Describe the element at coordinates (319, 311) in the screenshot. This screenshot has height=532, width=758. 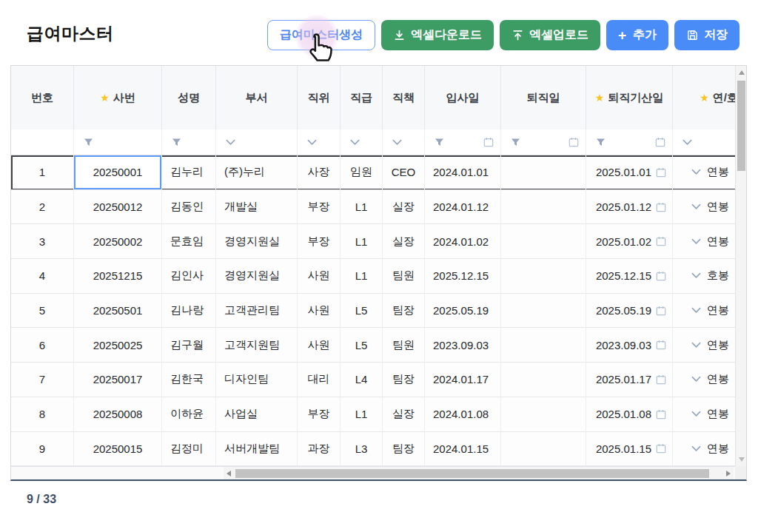
I see `cell-position: 사원` at that location.